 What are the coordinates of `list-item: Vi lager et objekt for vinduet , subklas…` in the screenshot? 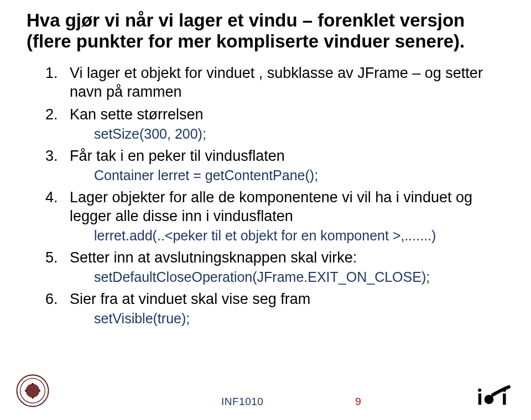 It's located at (277, 83).